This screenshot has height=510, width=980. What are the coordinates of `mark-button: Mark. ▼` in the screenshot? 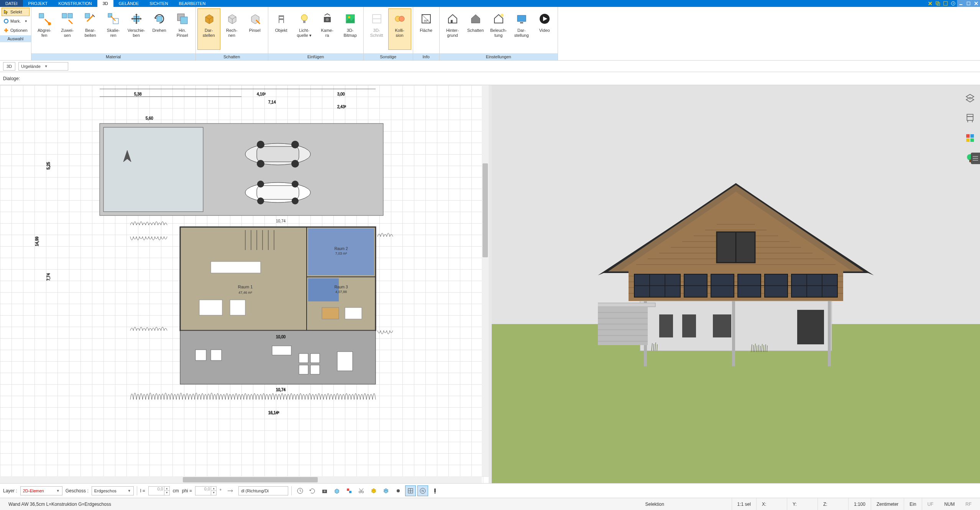 It's located at (15, 21).